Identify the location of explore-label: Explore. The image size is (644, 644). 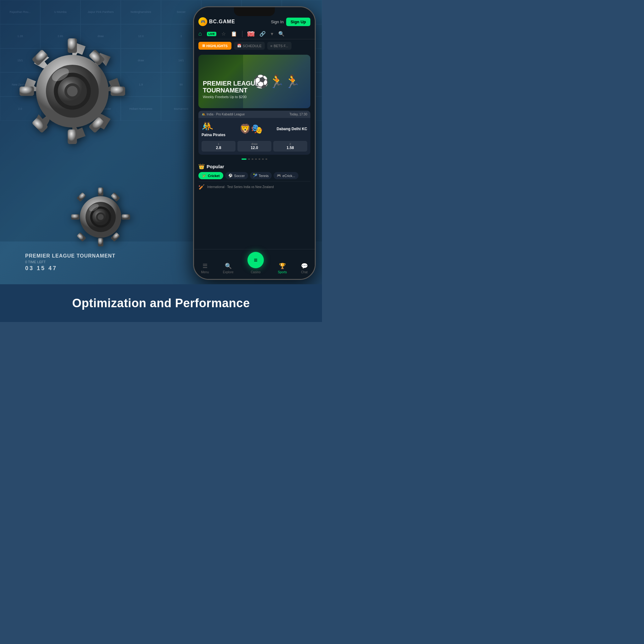
(228, 272).